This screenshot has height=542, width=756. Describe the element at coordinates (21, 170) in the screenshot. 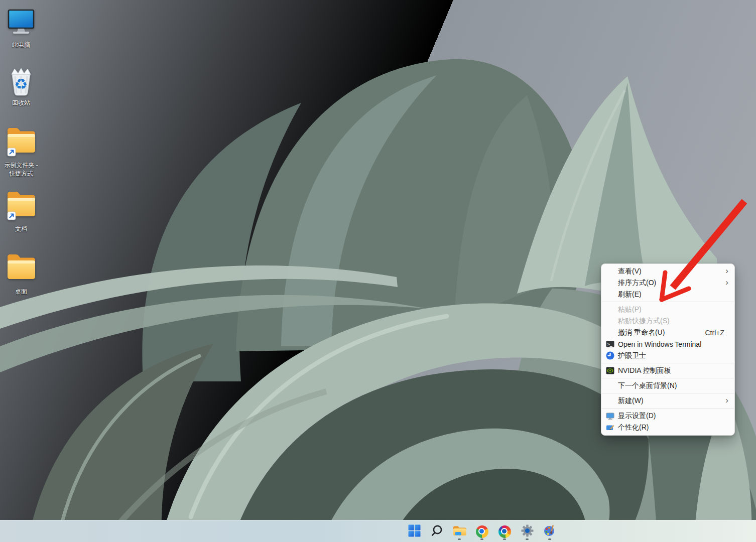

I see `desktop-icon-label: 示例文件夹 - 快捷方式` at that location.